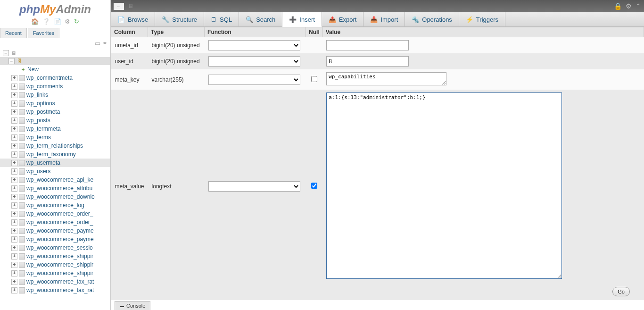  What do you see at coordinates (55, 180) in the screenshot?
I see `tree-table: +wp_woocommerce_api_ke` at bounding box center [55, 180].